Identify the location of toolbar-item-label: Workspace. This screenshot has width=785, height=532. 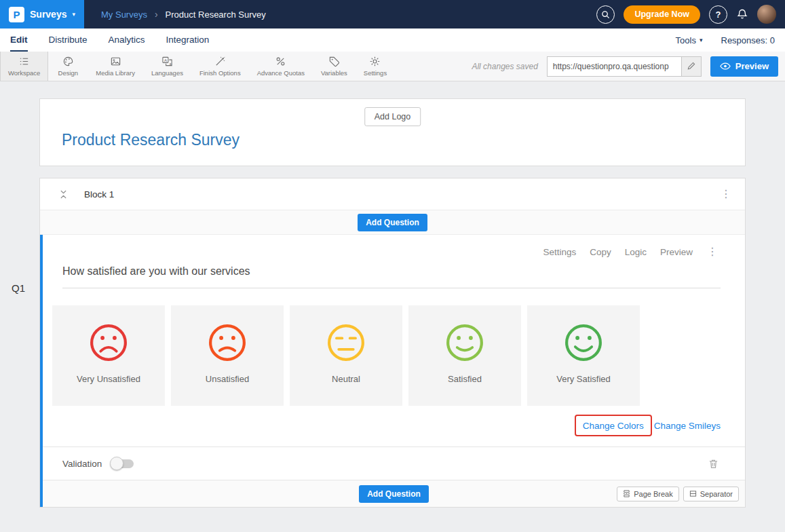
(24, 73).